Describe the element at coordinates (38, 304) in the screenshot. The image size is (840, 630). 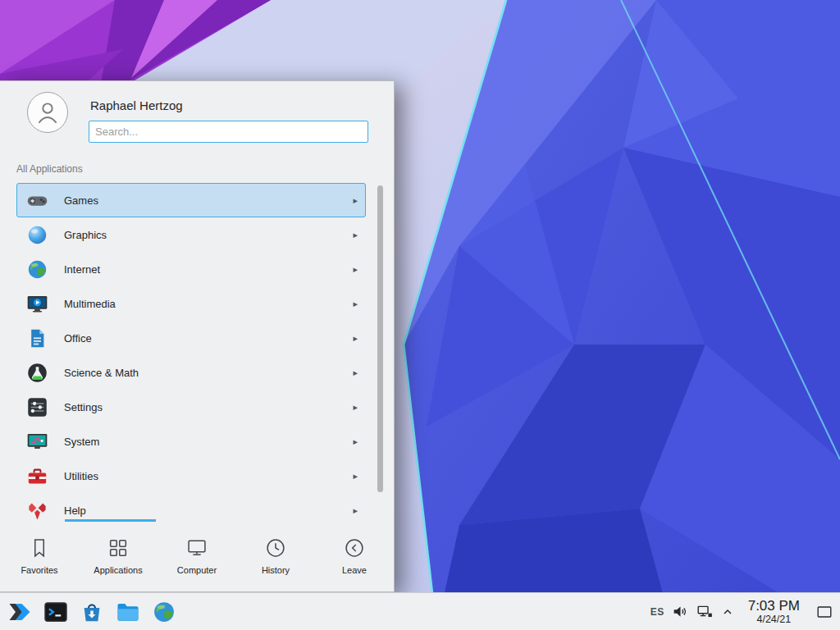
I see `multimedia-monitor-icon` at that location.